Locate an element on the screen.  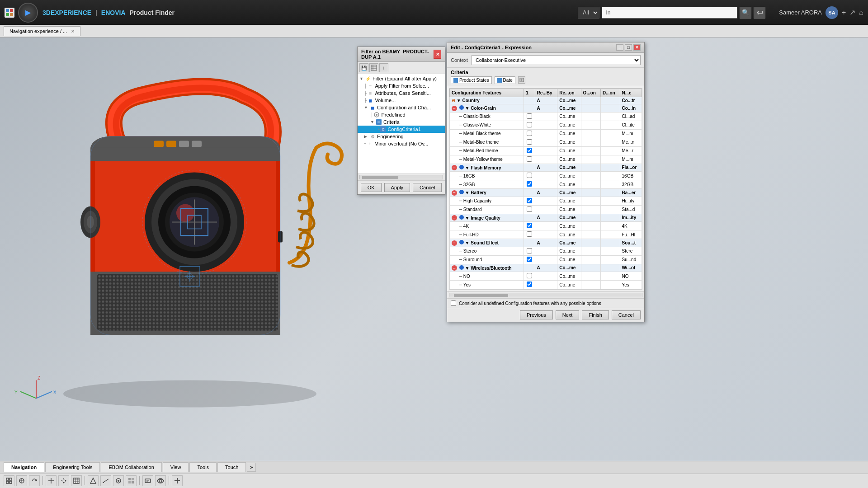
checkbox-standard is located at coordinates (529, 209).